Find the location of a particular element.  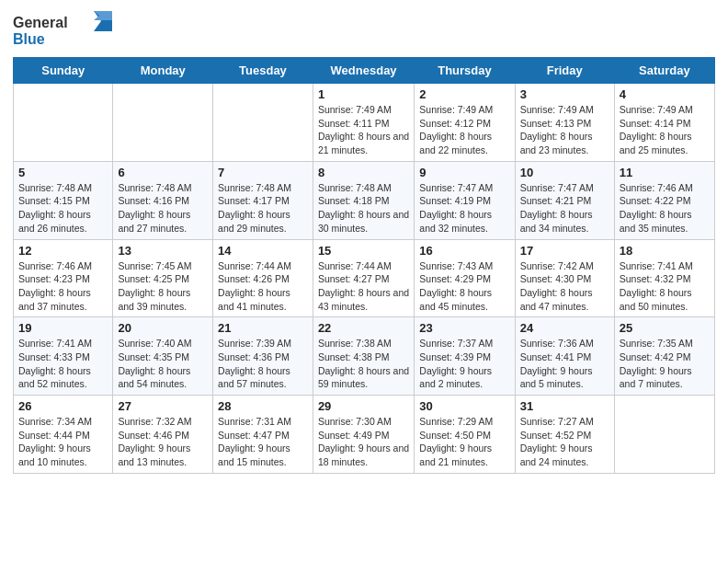

day-number: 1 is located at coordinates (364, 94).